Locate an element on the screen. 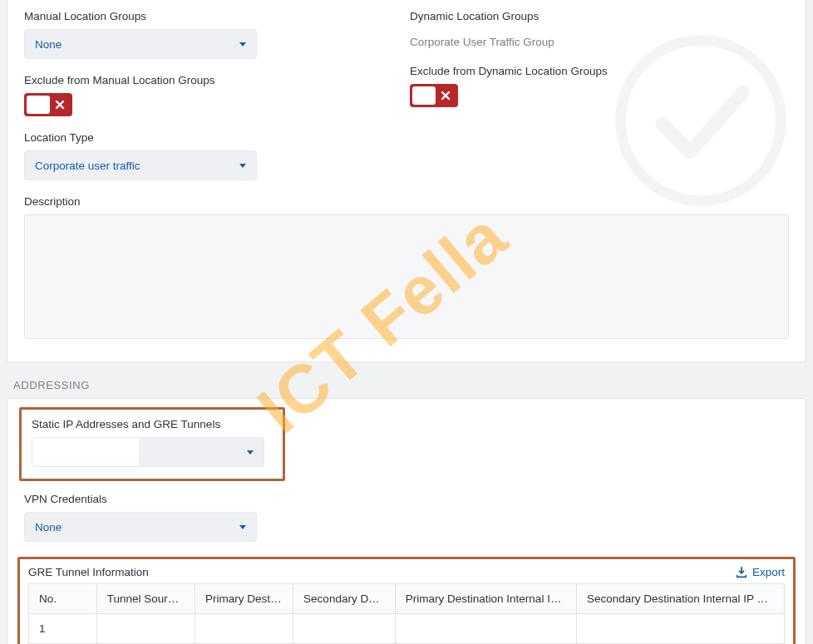  manual-location-groups-label: Manual Location Groups is located at coordinates (214, 17).